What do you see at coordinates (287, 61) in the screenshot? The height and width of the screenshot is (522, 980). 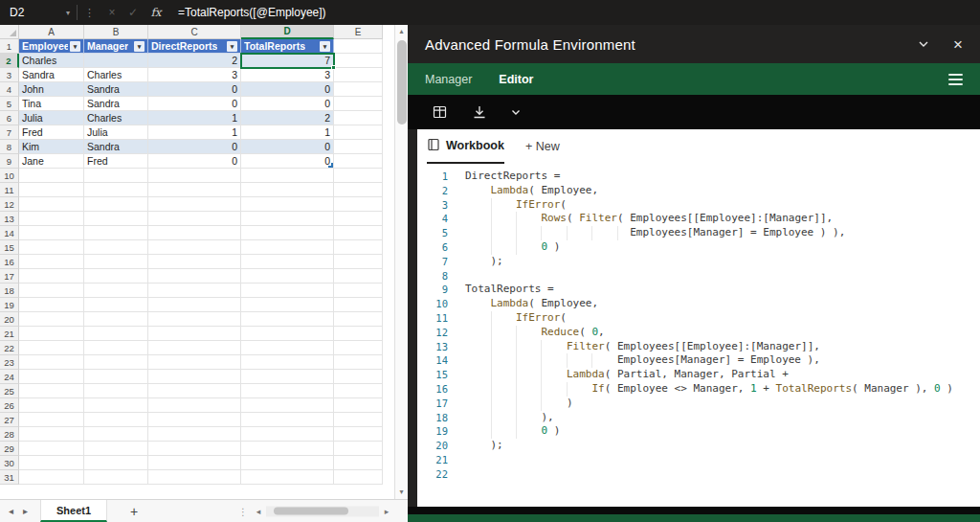 I see `cell-D2: 7` at bounding box center [287, 61].